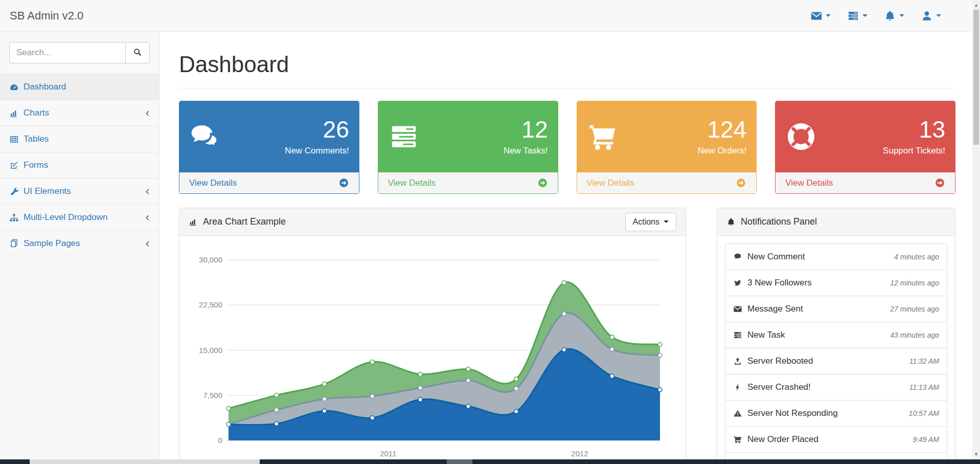  I want to click on view-details-link-tasks: View Details, so click(468, 183).